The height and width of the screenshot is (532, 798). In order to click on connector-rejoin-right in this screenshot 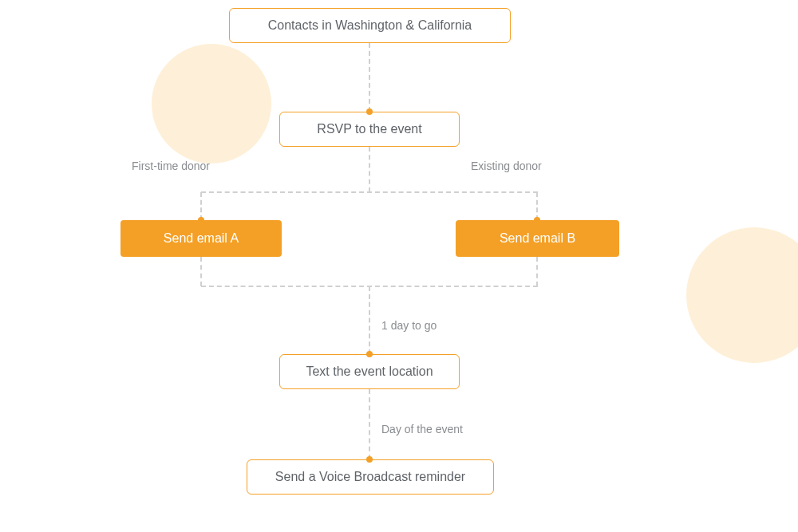, I will do `click(537, 271)`.